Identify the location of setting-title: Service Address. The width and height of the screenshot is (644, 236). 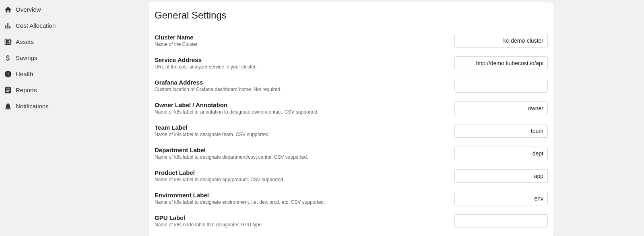
(300, 60).